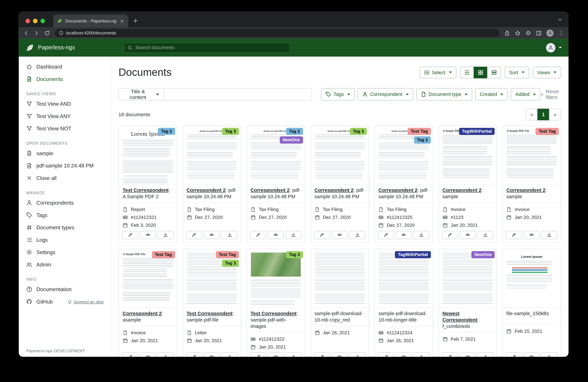 Image resolution: width=588 pixels, height=382 pixels. I want to click on document-title: file-sample_150kBs, so click(532, 316).